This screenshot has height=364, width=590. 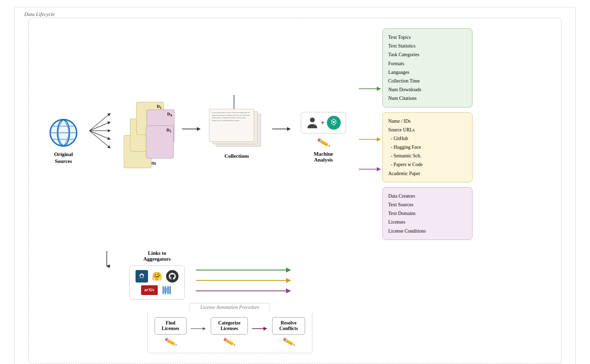 I want to click on step-categorize-licenses: CategorizeLicenses ✏️, so click(x=229, y=332).